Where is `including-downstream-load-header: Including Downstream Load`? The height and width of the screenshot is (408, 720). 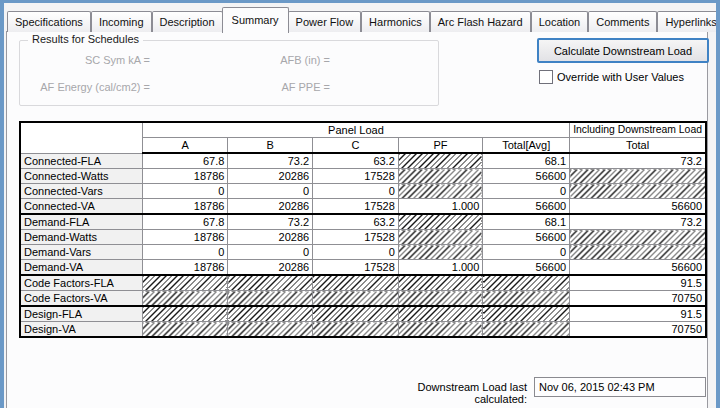
including-downstream-load-header: Including Downstream Load is located at coordinates (638, 130).